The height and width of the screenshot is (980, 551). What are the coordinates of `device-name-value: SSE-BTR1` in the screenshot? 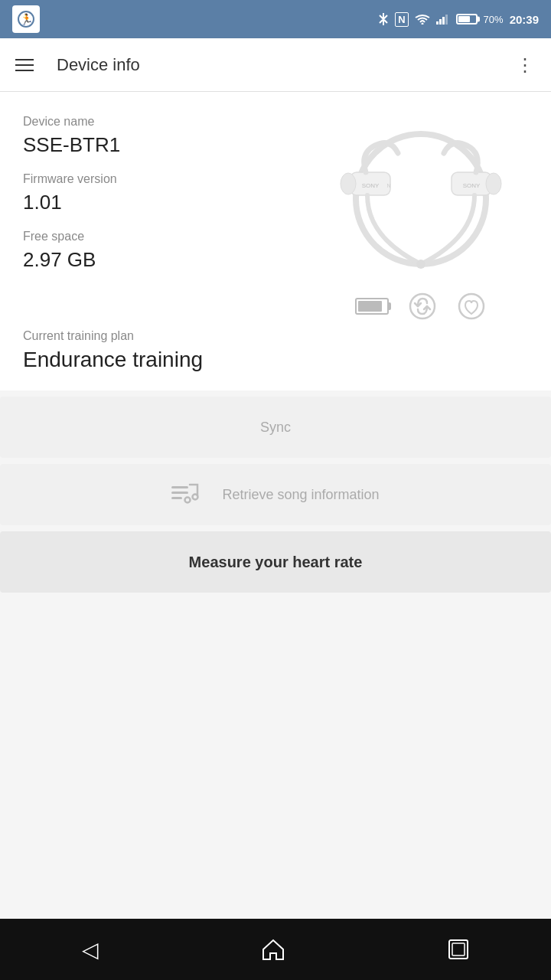 It's located at (168, 145).